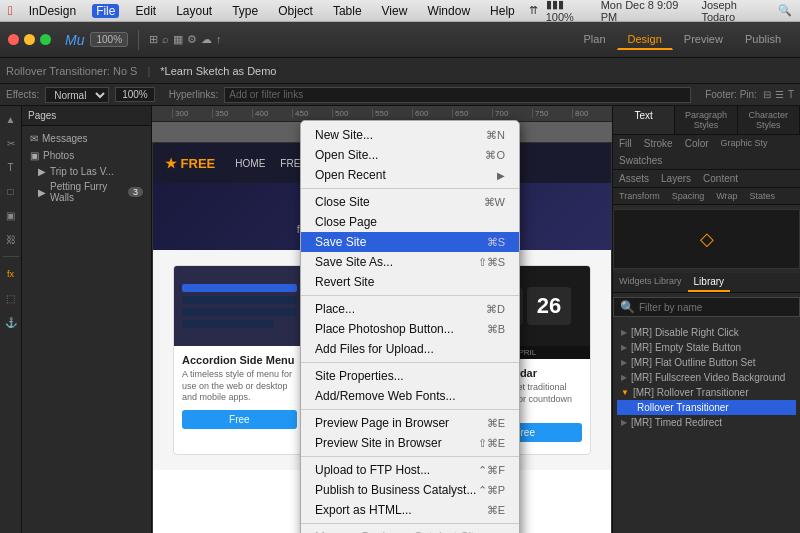 Image resolution: width=800 pixels, height=533 pixels. I want to click on menu-revert-site: Revert Site, so click(410, 282).